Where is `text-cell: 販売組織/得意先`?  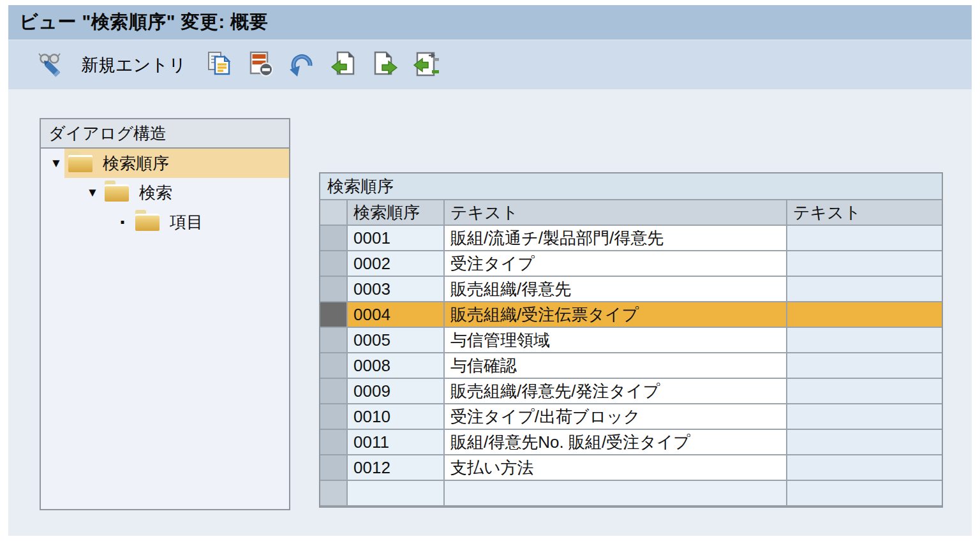 text-cell: 販売組織/得意先 is located at coordinates (616, 290).